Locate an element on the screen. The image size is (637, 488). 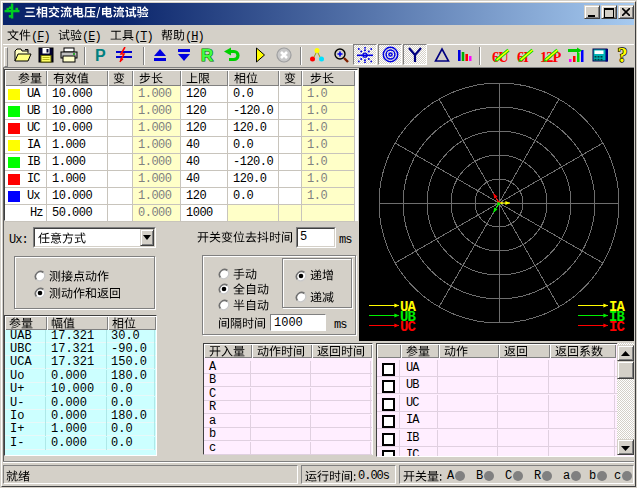
svg-text: UC is located at coordinates (408, 327).